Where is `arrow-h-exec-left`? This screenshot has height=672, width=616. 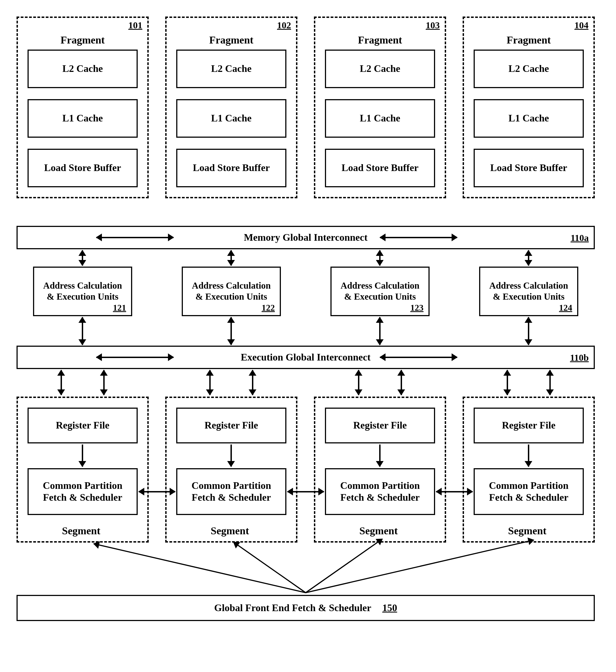 arrow-h-exec-left is located at coordinates (135, 357).